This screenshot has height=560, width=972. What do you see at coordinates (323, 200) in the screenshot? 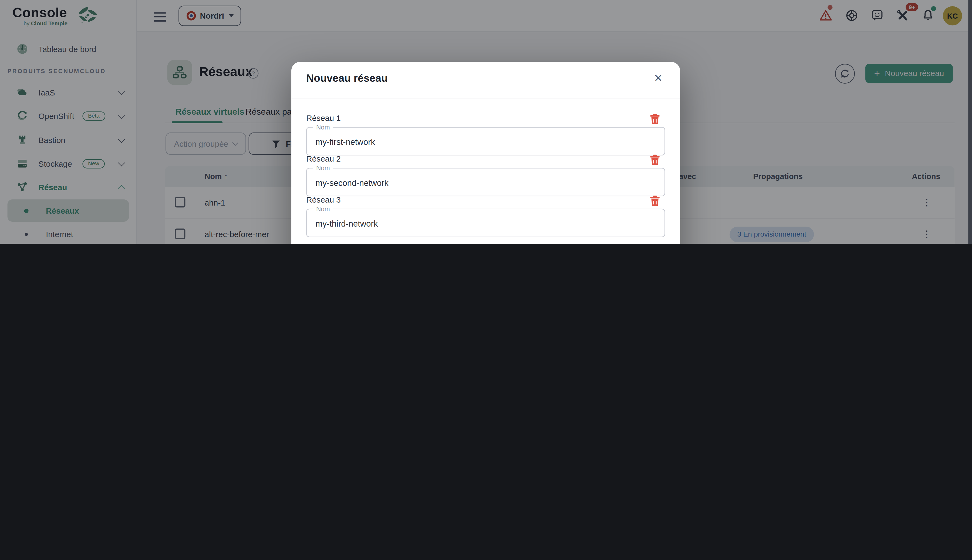
I see `network-3-label: Réseau 3` at bounding box center [323, 200].